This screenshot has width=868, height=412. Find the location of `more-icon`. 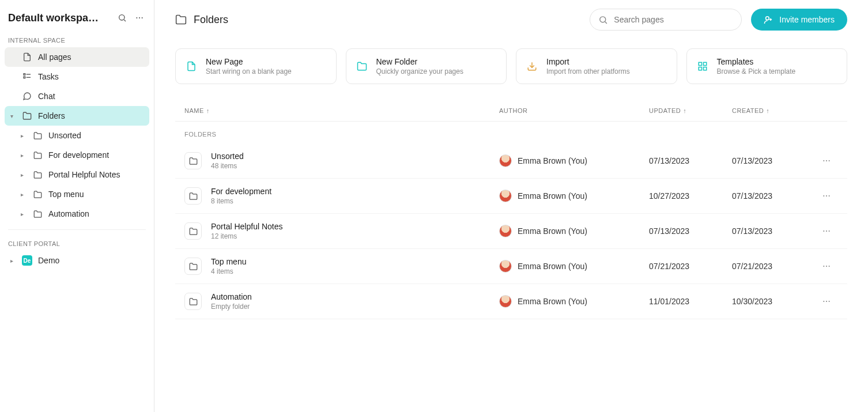

more-icon is located at coordinates (139, 18).